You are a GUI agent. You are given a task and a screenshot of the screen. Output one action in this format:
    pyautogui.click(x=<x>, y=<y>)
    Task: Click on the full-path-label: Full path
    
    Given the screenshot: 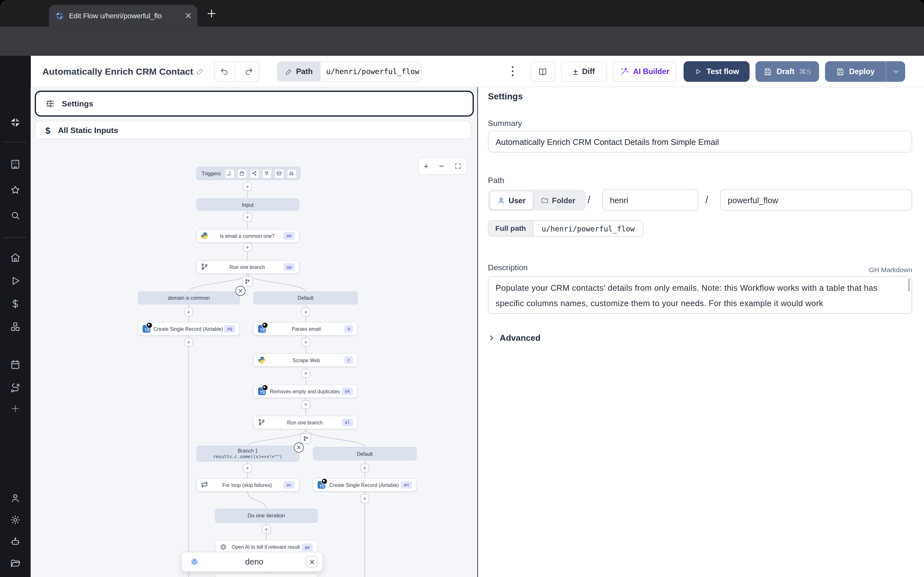 What is the action you would take?
    pyautogui.click(x=511, y=228)
    